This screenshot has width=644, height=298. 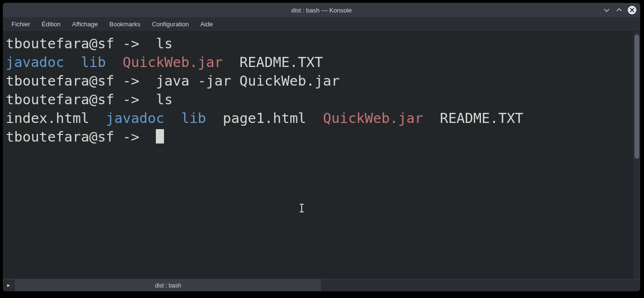 I want to click on menu-fichier: Fichier, so click(x=21, y=24).